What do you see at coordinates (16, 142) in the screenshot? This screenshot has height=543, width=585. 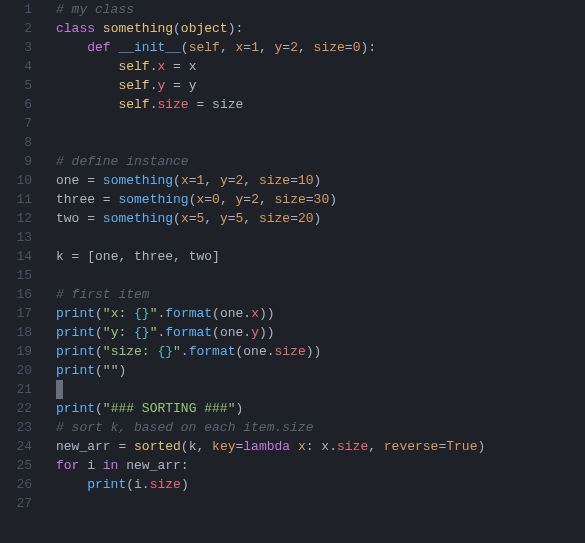 I see `line-number: 8` at bounding box center [16, 142].